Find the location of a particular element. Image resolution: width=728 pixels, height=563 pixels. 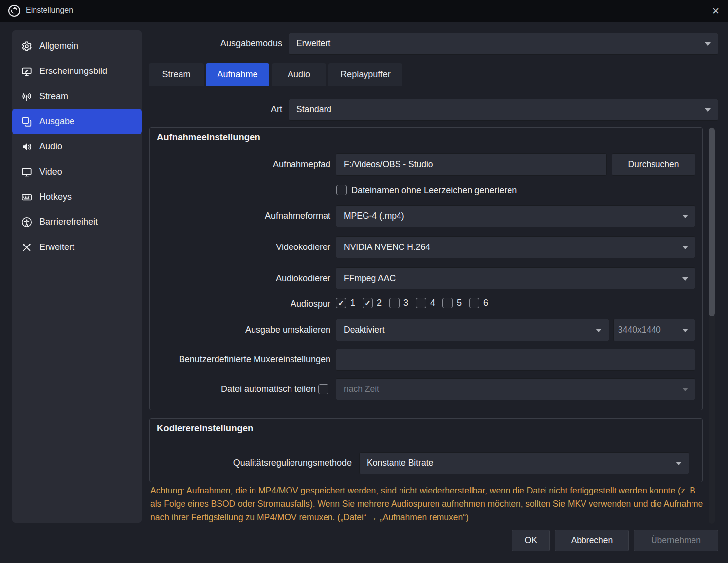

audio-track-number: 5 is located at coordinates (459, 303).